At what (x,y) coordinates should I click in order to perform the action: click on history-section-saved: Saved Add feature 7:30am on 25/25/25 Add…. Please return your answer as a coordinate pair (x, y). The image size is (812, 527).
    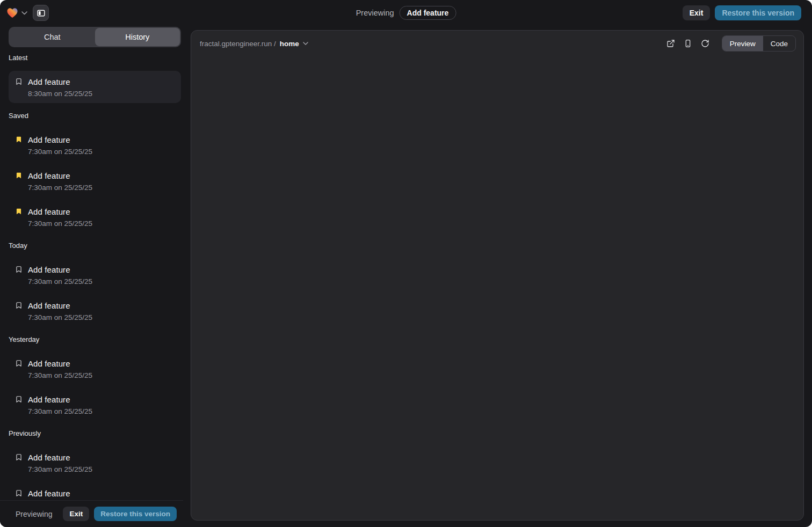
    Looking at the image, I should click on (95, 172).